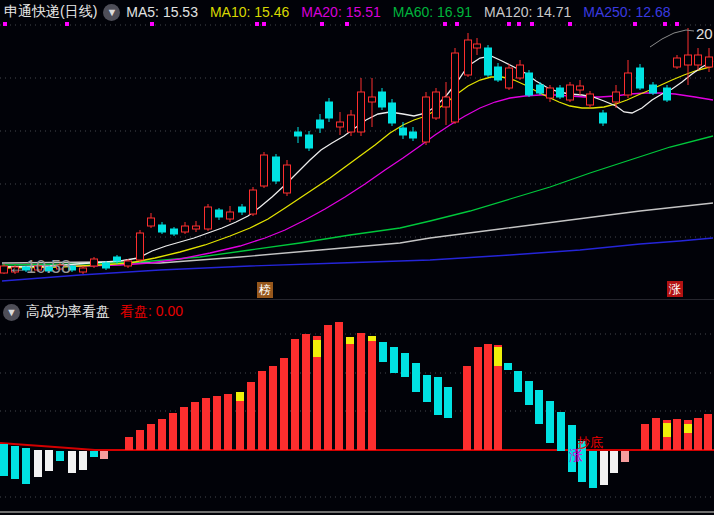 The width and height of the screenshot is (714, 515). I want to click on panel-divider, so click(357, 300).